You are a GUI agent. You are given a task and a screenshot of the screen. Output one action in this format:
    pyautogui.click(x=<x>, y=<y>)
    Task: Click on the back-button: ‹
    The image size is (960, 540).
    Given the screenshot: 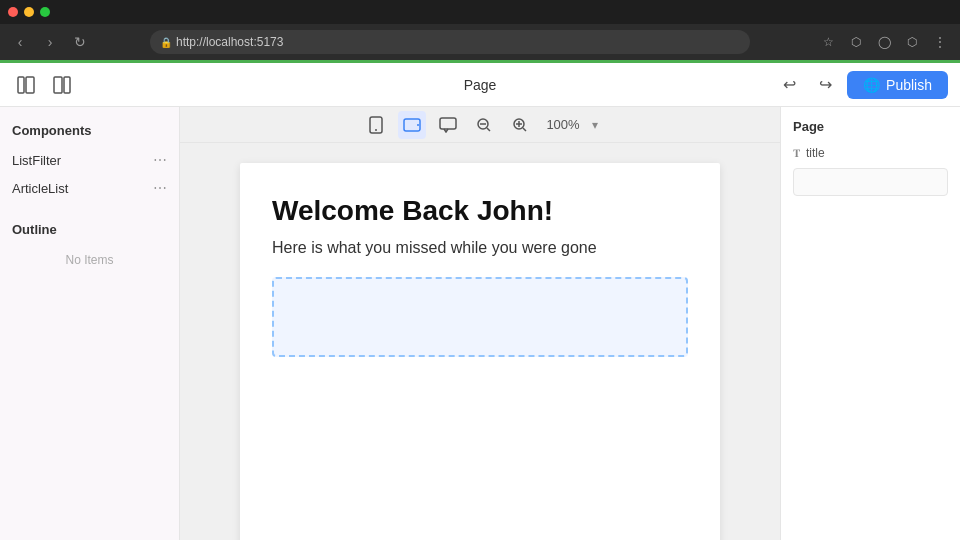 What is the action you would take?
    pyautogui.click(x=20, y=42)
    